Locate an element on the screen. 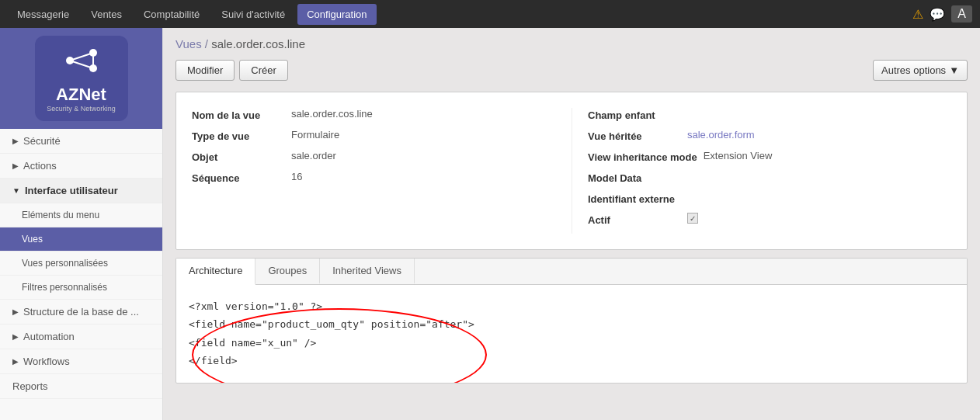  nav-messagerie: Messagerie is located at coordinates (43, 14).